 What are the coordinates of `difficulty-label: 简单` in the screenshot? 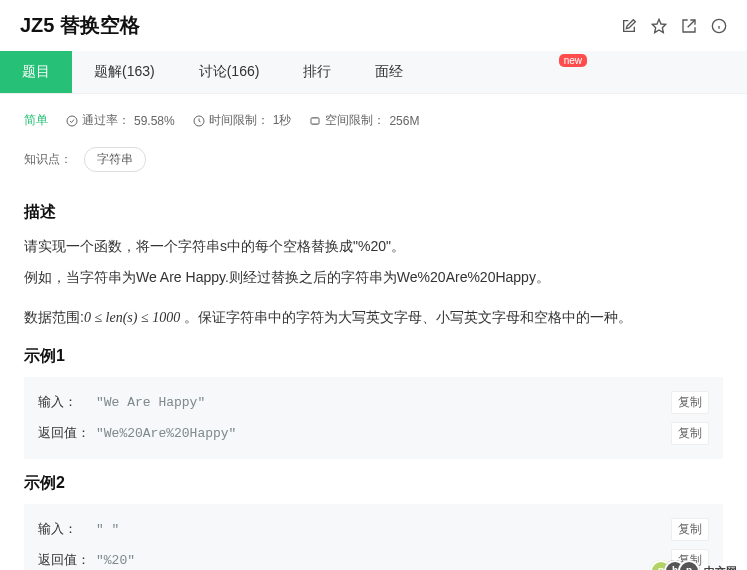 It's located at (36, 120).